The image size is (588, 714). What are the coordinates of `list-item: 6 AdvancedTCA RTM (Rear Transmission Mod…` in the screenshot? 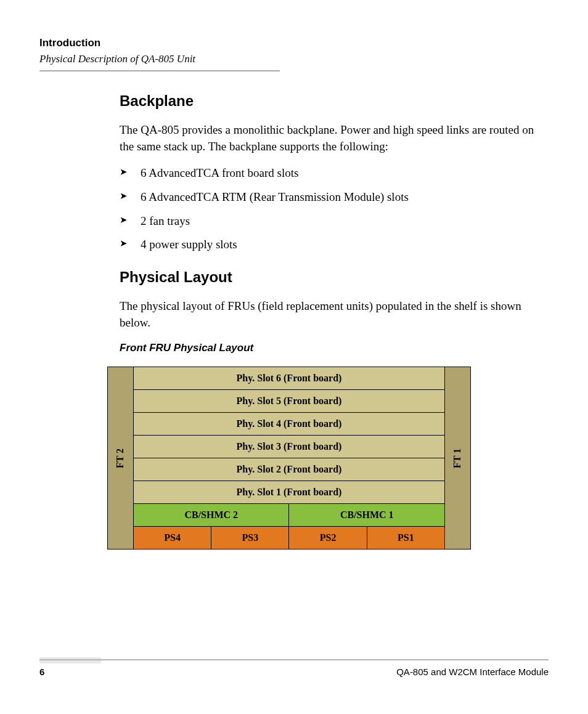 It's located at (332, 197).